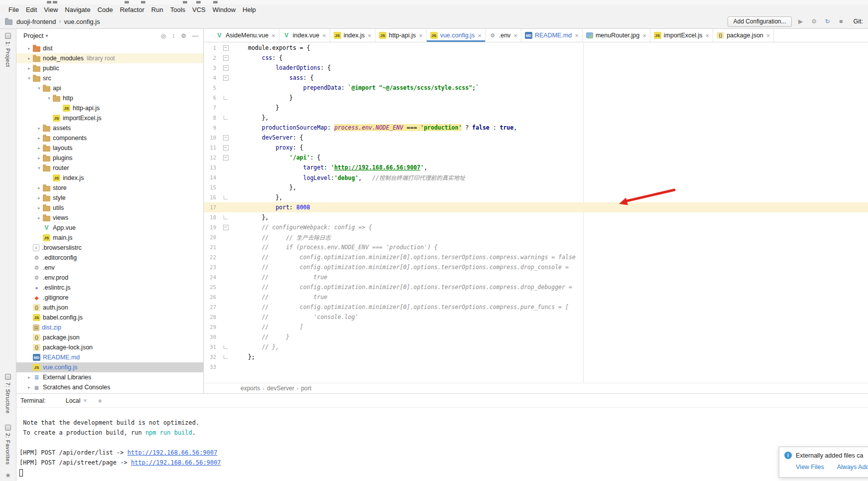  I want to click on tree-item: utils, so click(110, 208).